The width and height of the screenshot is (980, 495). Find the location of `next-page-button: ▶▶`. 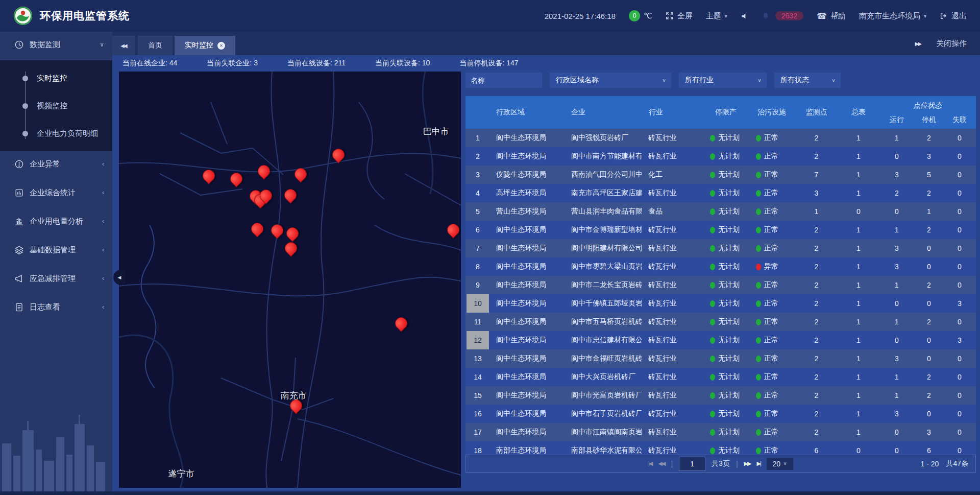

next-page-button: ▶▶ is located at coordinates (747, 464).